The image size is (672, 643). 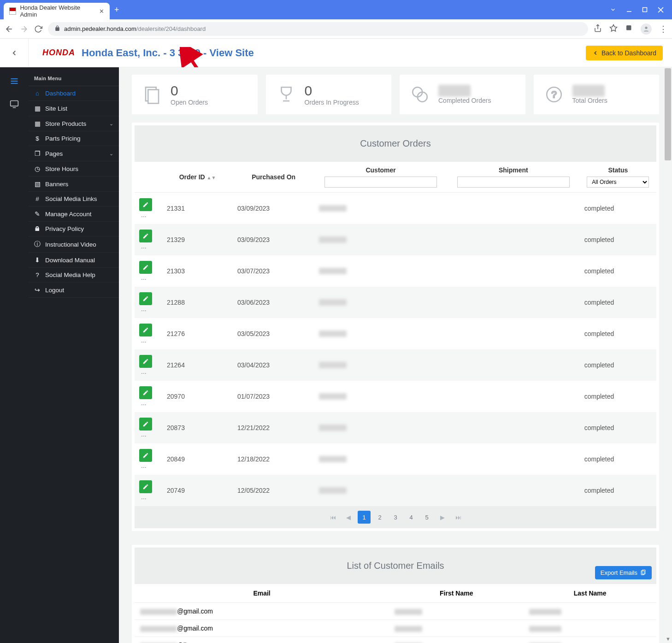 I want to click on share-icon, so click(x=598, y=29).